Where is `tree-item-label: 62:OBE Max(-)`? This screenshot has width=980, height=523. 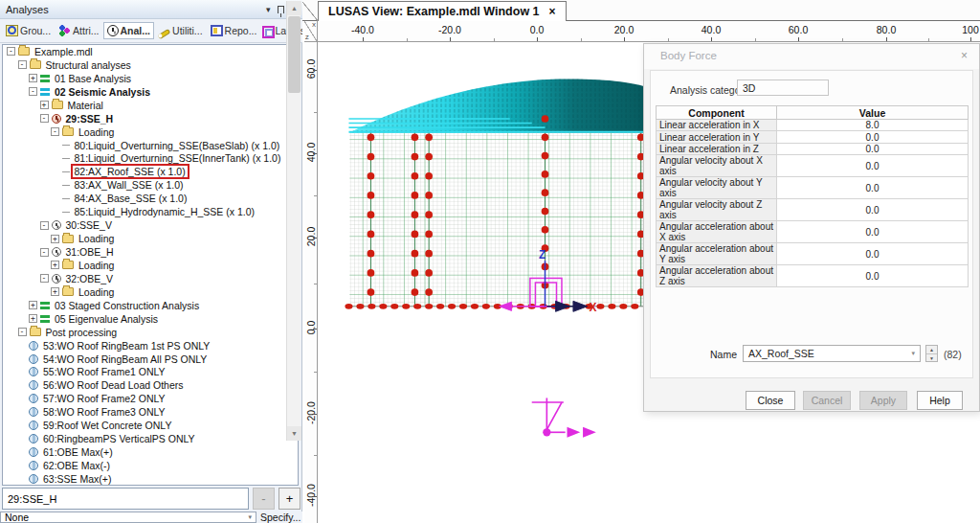 tree-item-label: 62:OBE Max(-) is located at coordinates (77, 466).